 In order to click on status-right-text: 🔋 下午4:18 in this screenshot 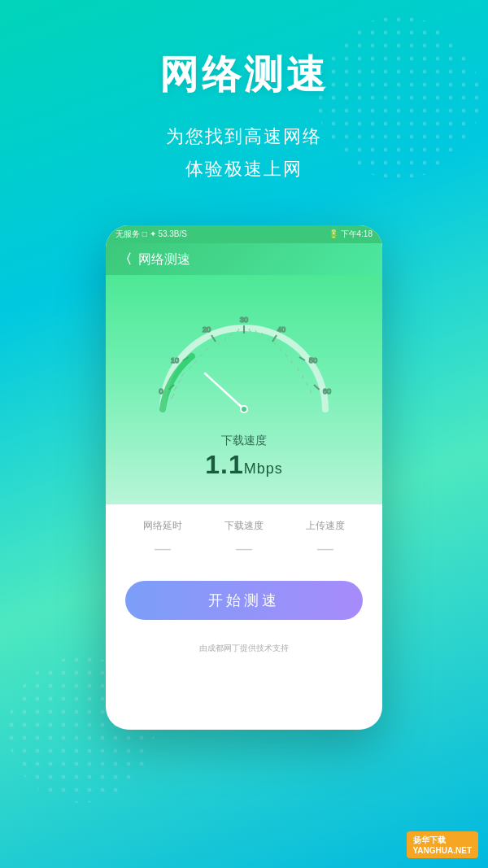, I will do `click(351, 234)`.